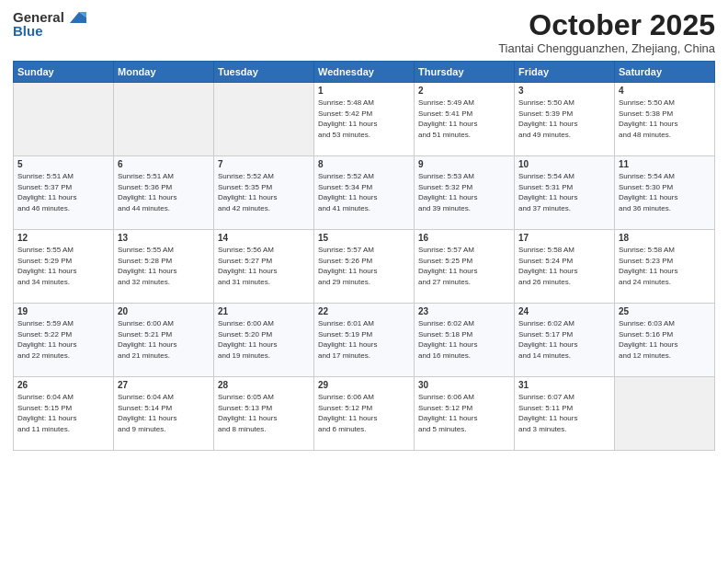 The image size is (728, 563). I want to click on day-info: Sunrise: 5:59 AM Sunset: 5:22 PM Dayligh…, so click(63, 339).